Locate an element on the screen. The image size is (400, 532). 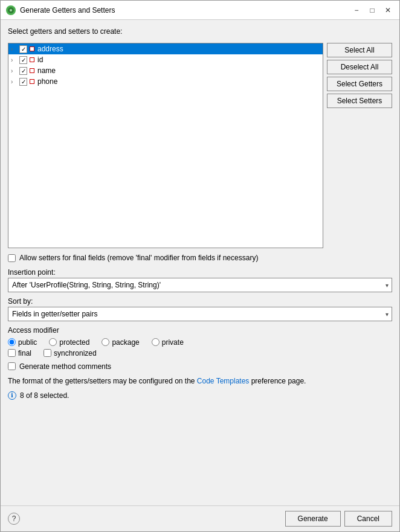
insertion-point-wrapper: After 'UserProfile(String, String, Strin… is located at coordinates (200, 285).